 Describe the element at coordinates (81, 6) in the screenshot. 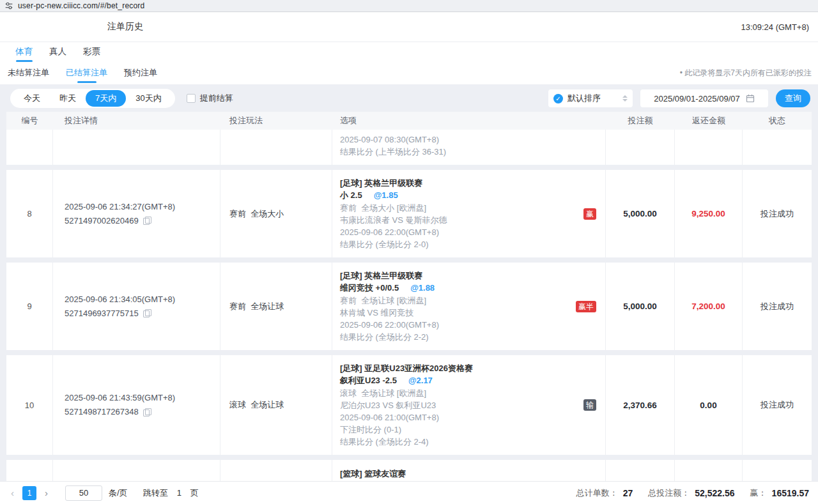

I see `page-url: user-pc-new.ciiicc.com/#/bet_record` at that location.